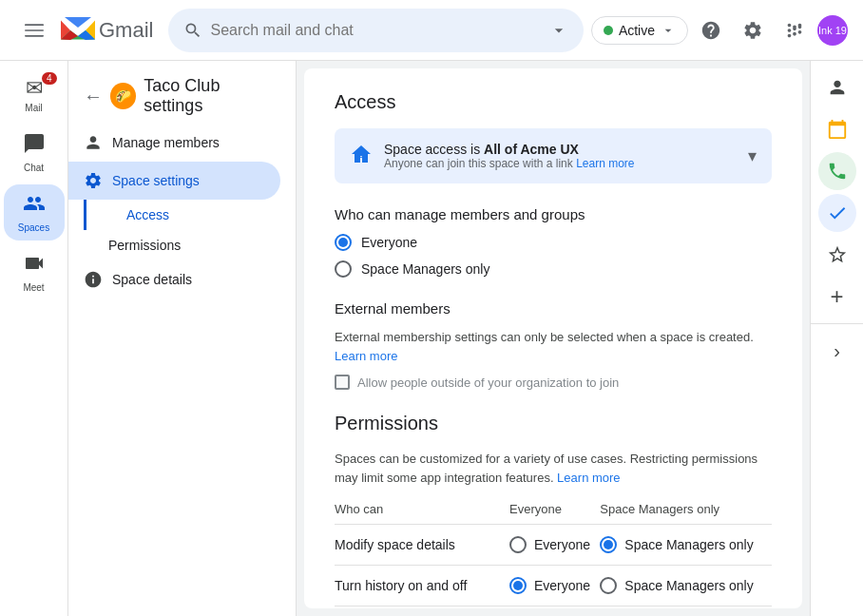  What do you see at coordinates (182, 245) in the screenshot?
I see `nav-sub-permissions: Permissions` at bounding box center [182, 245].